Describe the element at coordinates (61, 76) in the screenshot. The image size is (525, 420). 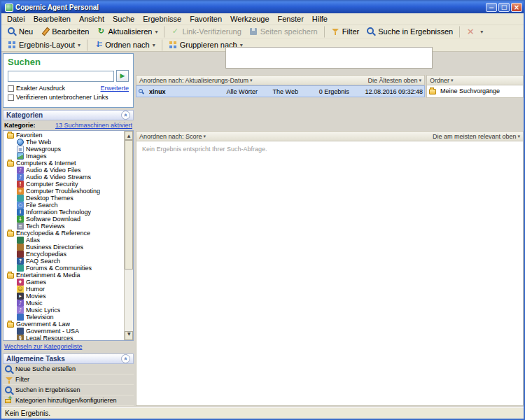
I see `search-input` at that location.